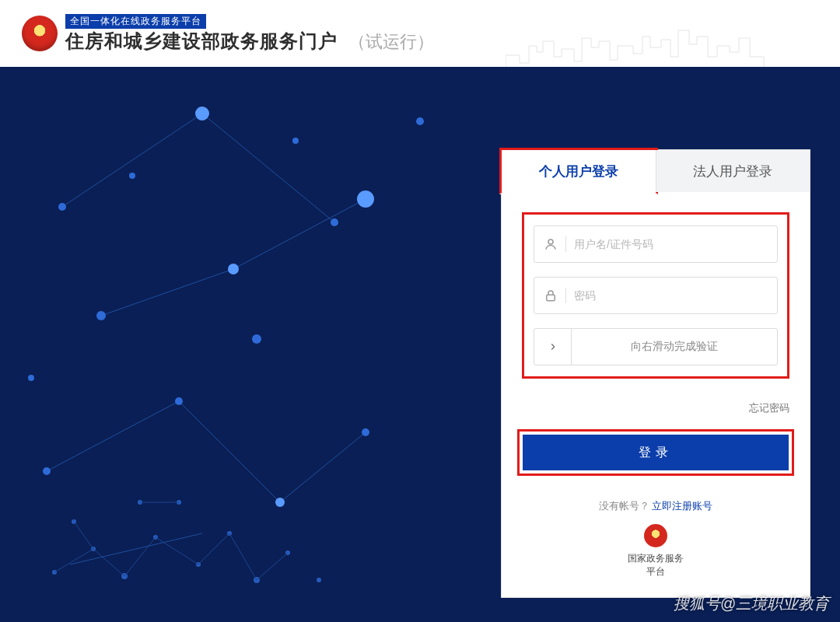  I want to click on trial-tag: （试运行）, so click(391, 42).